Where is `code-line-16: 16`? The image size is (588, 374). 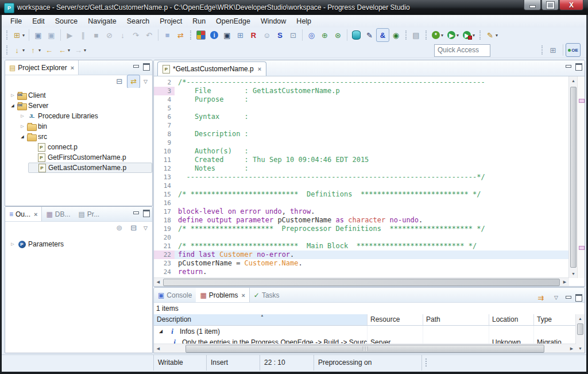
code-line-16: 16 is located at coordinates (369, 203).